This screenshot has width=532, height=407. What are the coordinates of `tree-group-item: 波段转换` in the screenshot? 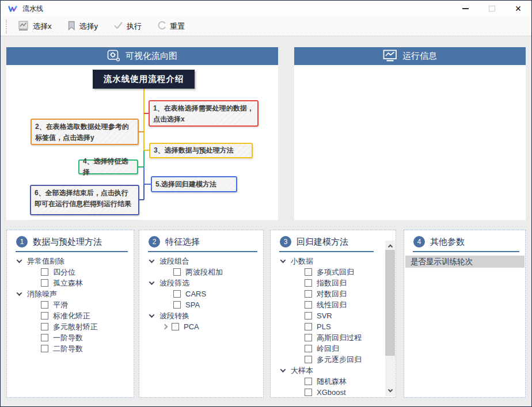 It's located at (202, 315).